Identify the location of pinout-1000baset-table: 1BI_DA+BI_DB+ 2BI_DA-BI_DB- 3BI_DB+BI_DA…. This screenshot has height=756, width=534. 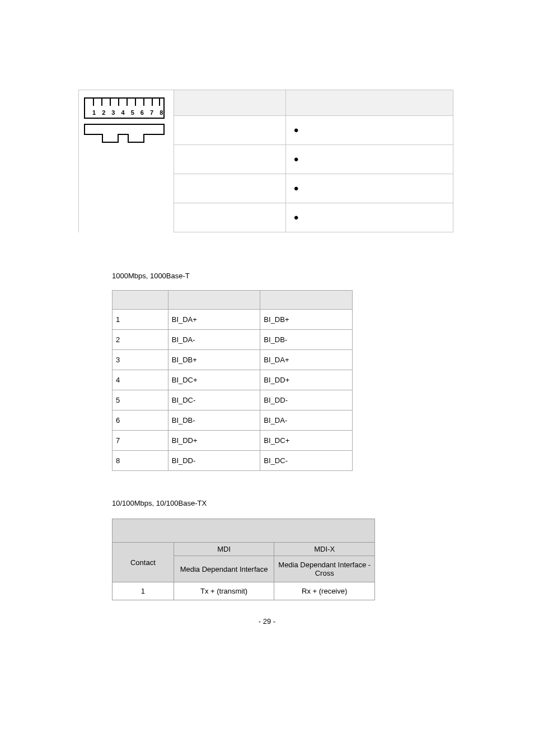
(232, 381).